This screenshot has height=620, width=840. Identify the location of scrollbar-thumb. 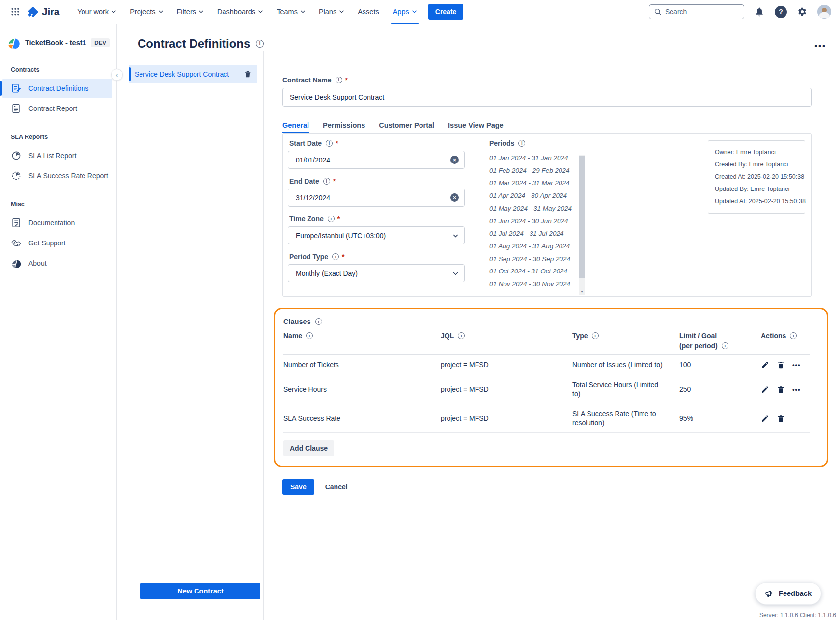
(582, 217).